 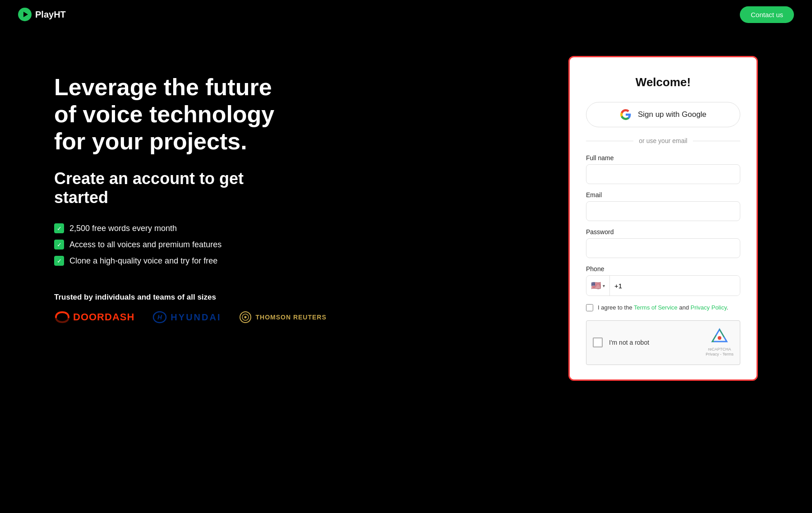 I want to click on hyundai-text: HYUNDAI, so click(x=196, y=318).